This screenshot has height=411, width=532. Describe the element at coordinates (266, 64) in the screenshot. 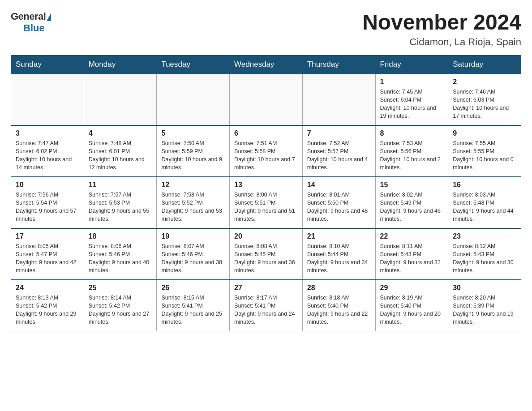

I see `column-header-wednesday: Wednesday` at that location.